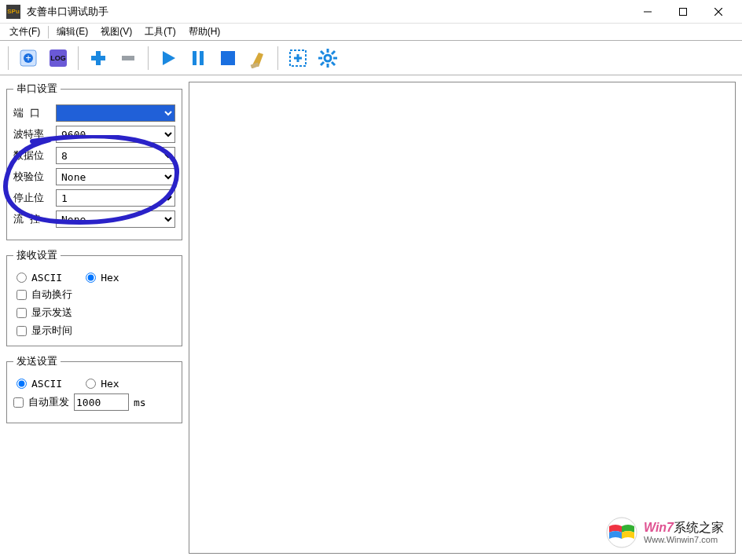 This screenshot has width=742, height=560. Describe the element at coordinates (116, 177) in the screenshot. I see `parity-select: None` at that location.